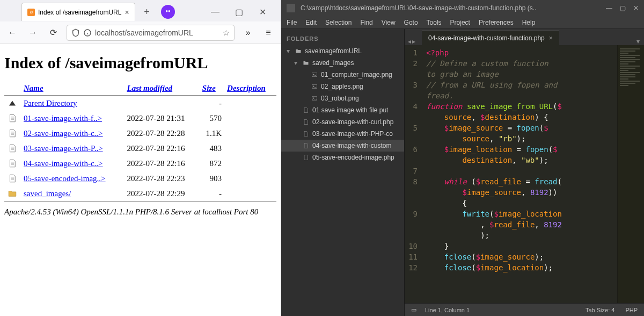  I want to click on browser-tab-active: ፀ Index of /saveimagefromURL ×, so click(78, 12).